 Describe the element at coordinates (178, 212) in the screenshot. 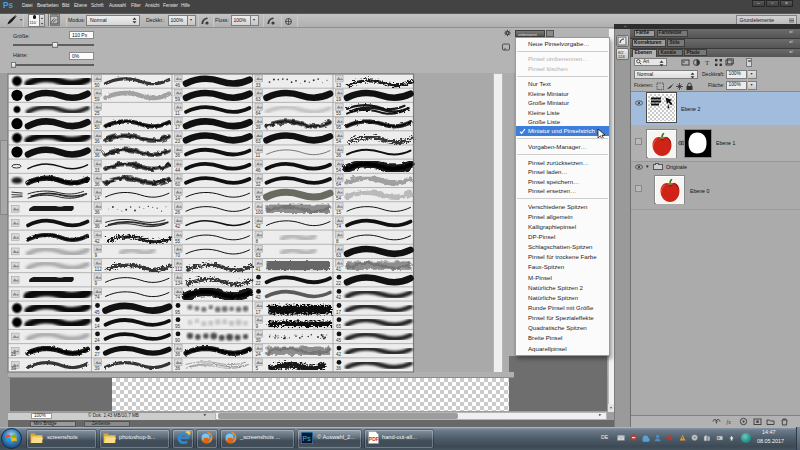

I see `svg-text: 26` at that location.